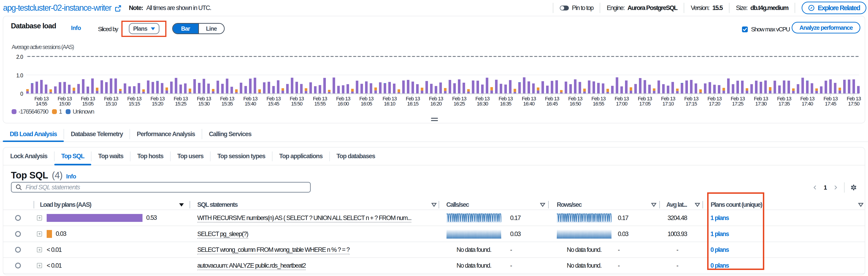 This screenshot has width=868, height=276. I want to click on table-row: 0.03 SELECT pg_sleep(?) 0.03 0.03 1003.9…, so click(434, 233).